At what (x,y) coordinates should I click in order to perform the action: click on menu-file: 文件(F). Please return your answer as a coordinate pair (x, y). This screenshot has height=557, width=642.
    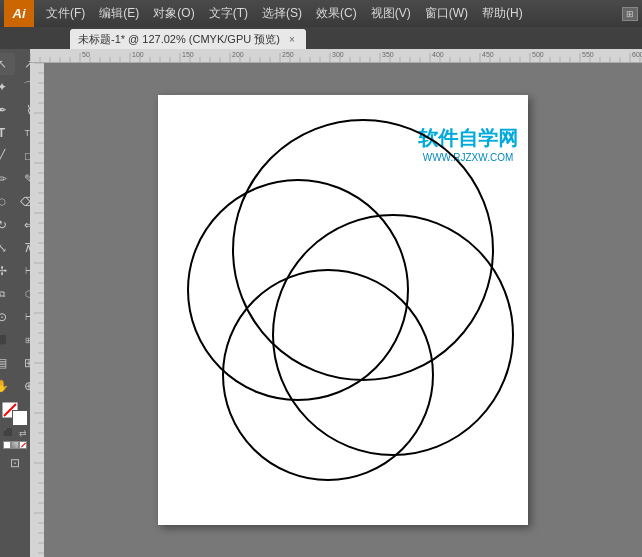
    Looking at the image, I should click on (66, 14).